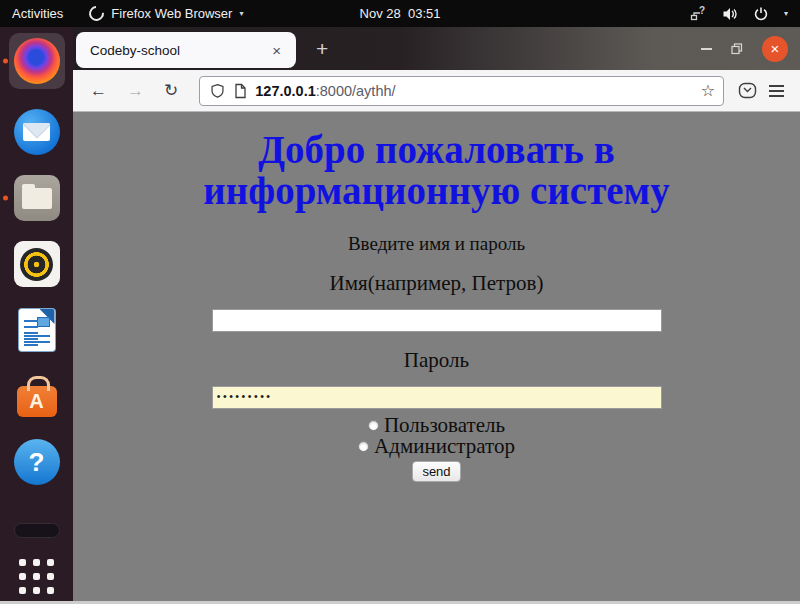 This screenshot has width=800, height=604. What do you see at coordinates (37, 330) in the screenshot?
I see `libreoffice-writer-icon` at bounding box center [37, 330].